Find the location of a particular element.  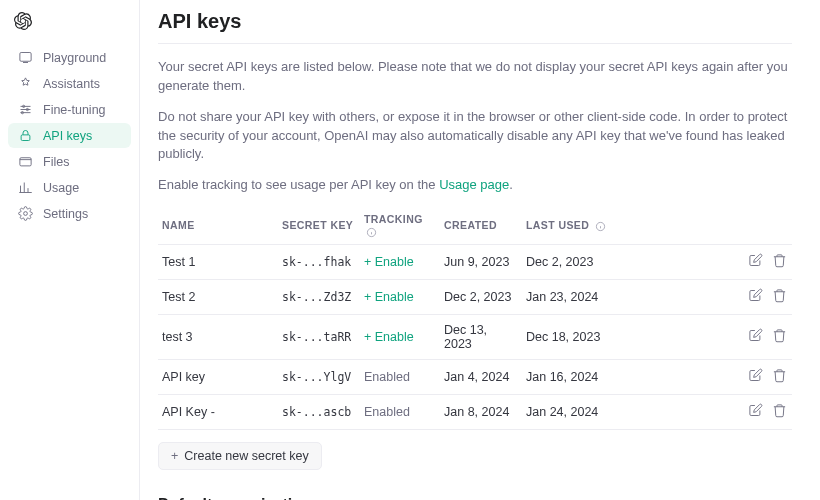

key-created: Dec 13, 2023 is located at coordinates (481, 336).